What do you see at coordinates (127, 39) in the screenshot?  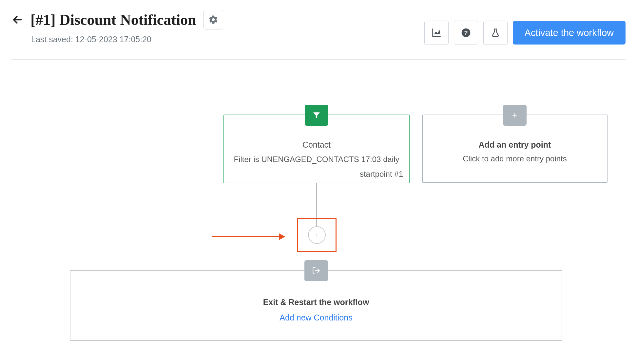 I see `last-saved-text: Last saved: 12-05-2023 17:05:20` at bounding box center [127, 39].